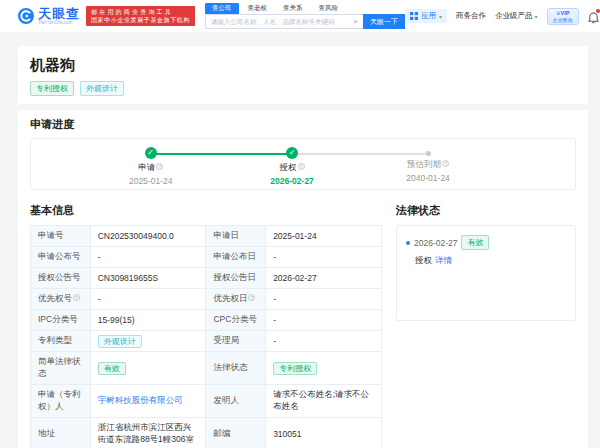 The image size is (600, 448). Describe the element at coordinates (236, 236) in the screenshot. I see `field-label: 申请日` at that location.